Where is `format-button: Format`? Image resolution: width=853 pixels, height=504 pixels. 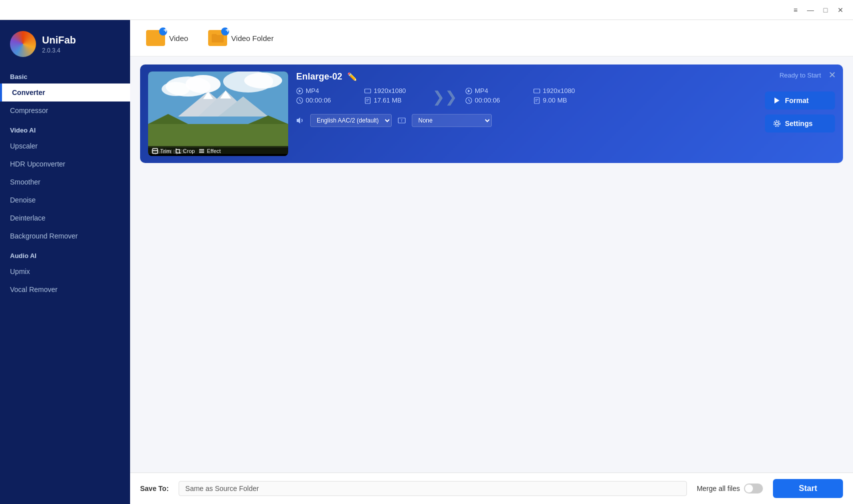 format-button: Format is located at coordinates (800, 100).